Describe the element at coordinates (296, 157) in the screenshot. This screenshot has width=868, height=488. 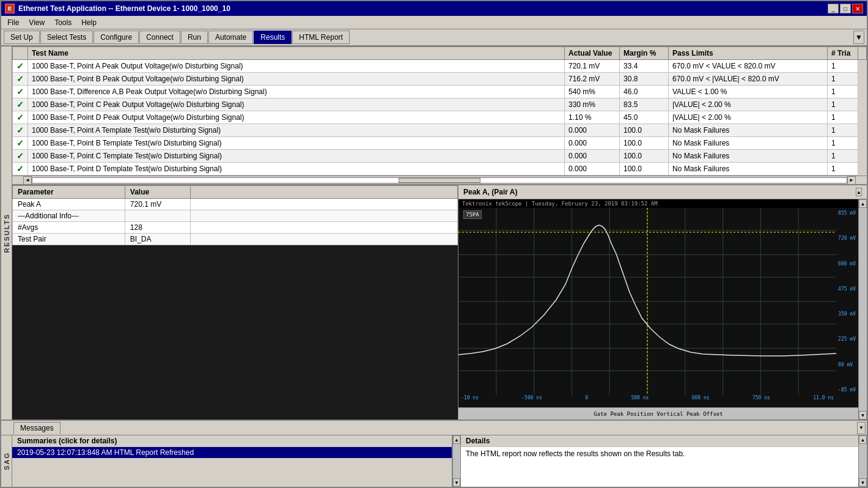
I see `name-cell-7: 1000 Base-T, Point C Template Test(w/o D…` at that location.